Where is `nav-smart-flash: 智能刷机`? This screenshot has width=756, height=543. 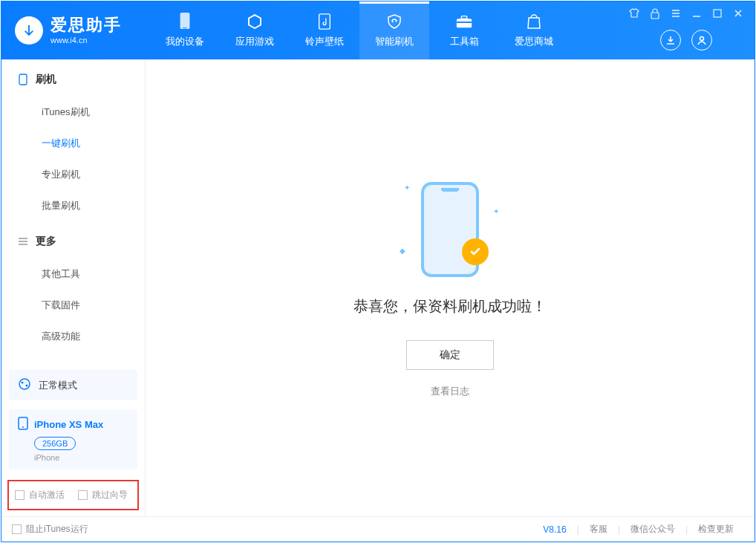
nav-smart-flash: 智能刷机 is located at coordinates (394, 30).